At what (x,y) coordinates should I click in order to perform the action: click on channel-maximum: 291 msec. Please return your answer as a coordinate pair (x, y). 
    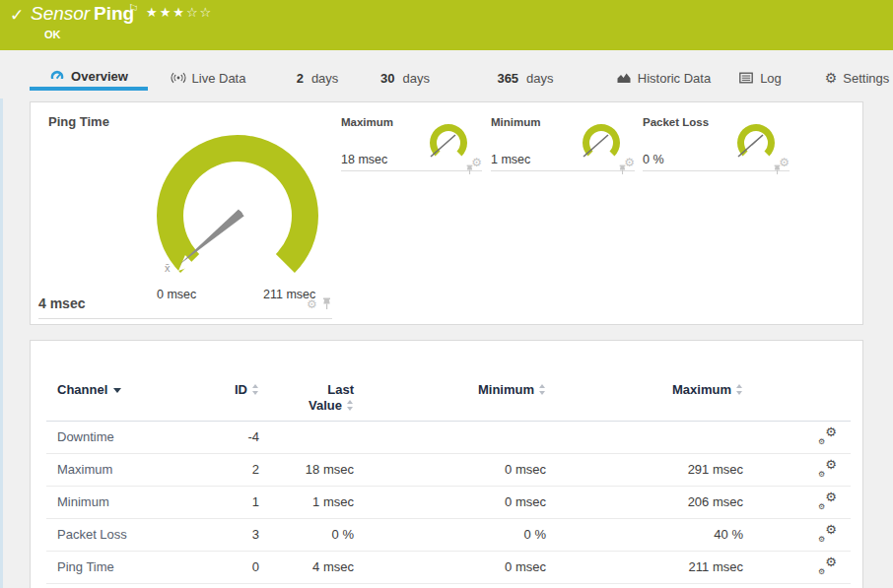
    Looking at the image, I should click on (649, 469).